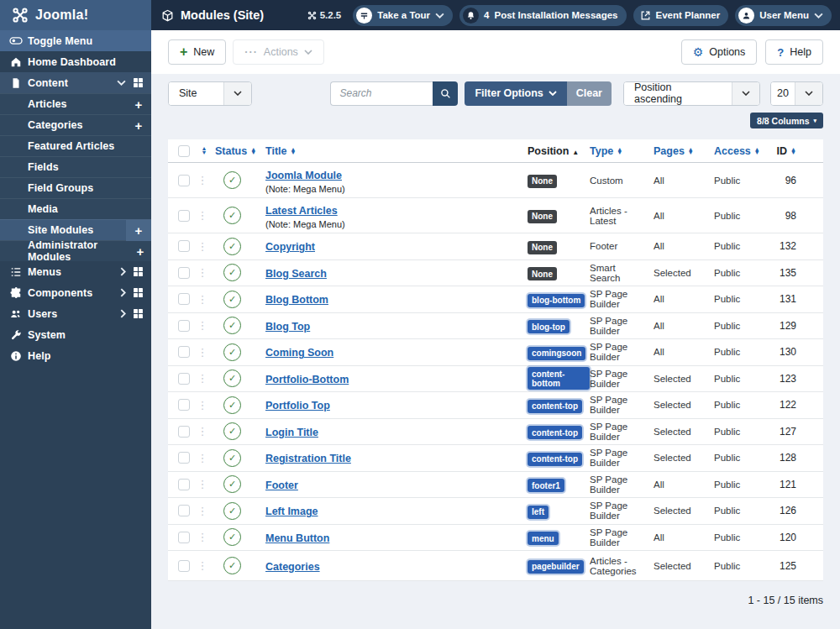  I want to click on pages-header: Pages▲▼, so click(684, 151).